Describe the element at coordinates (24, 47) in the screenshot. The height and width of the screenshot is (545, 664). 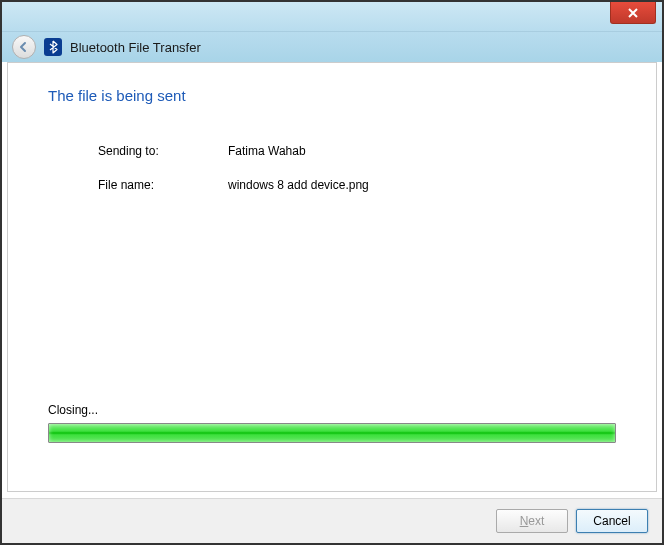
I see `back-button` at that location.